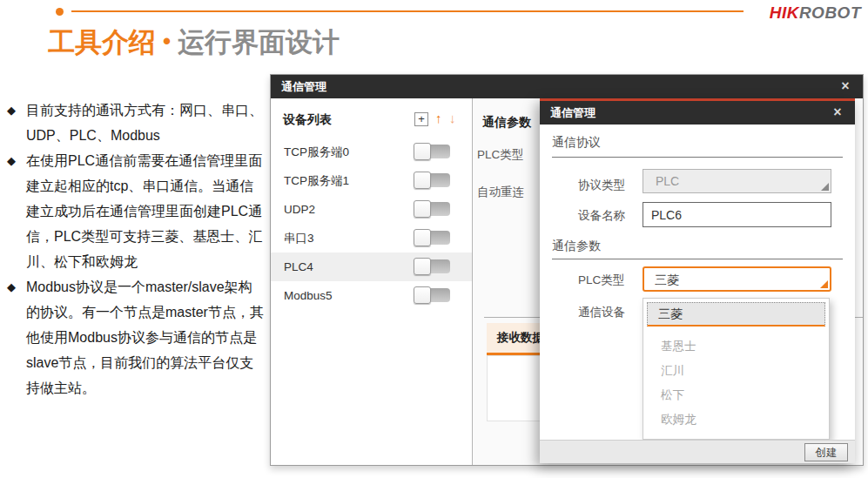  What do you see at coordinates (737, 314) in the screenshot?
I see `dropdown-option-mitsubishi: 三菱` at bounding box center [737, 314].